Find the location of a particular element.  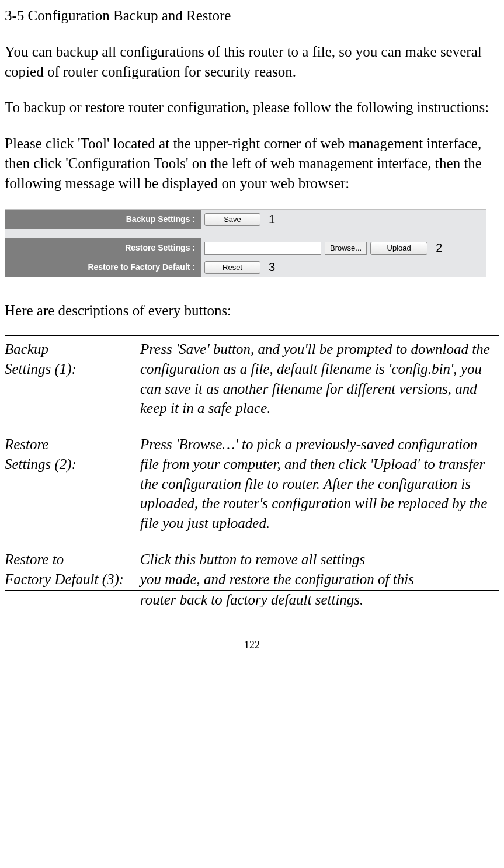

backup-settings-row: Backup Settings : Save 1 is located at coordinates (245, 220).